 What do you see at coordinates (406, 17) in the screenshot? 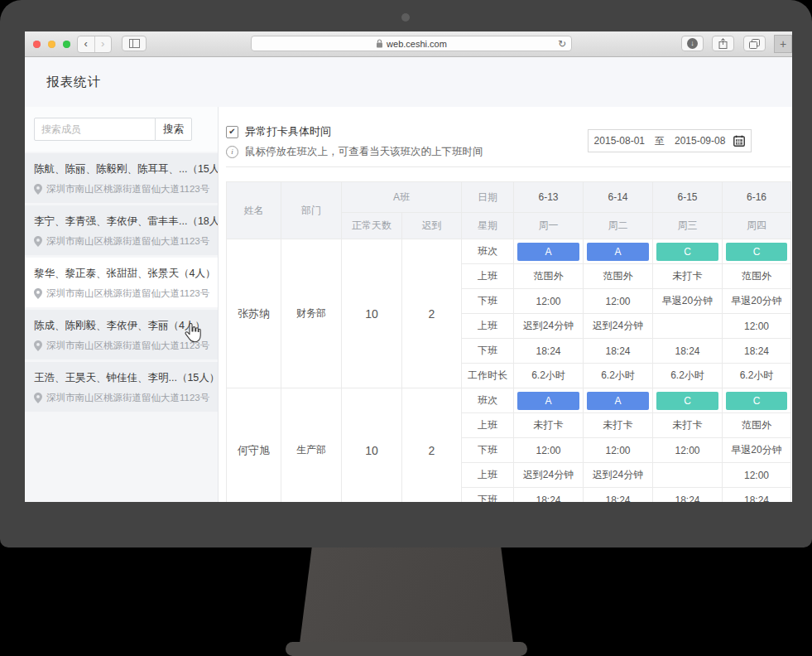
I see `webcam-dot` at bounding box center [406, 17].